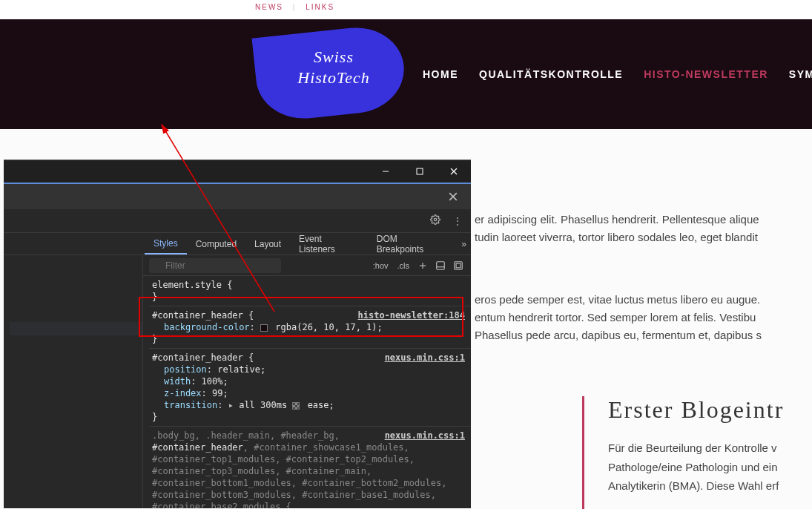  What do you see at coordinates (710, 410) in the screenshot?
I see `blog-title: Erster Blogeintr` at bounding box center [710, 410].